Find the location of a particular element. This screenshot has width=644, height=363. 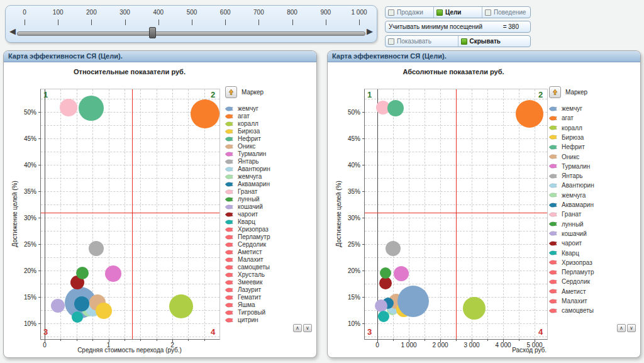

legend-item: цитрин is located at coordinates (242, 320).